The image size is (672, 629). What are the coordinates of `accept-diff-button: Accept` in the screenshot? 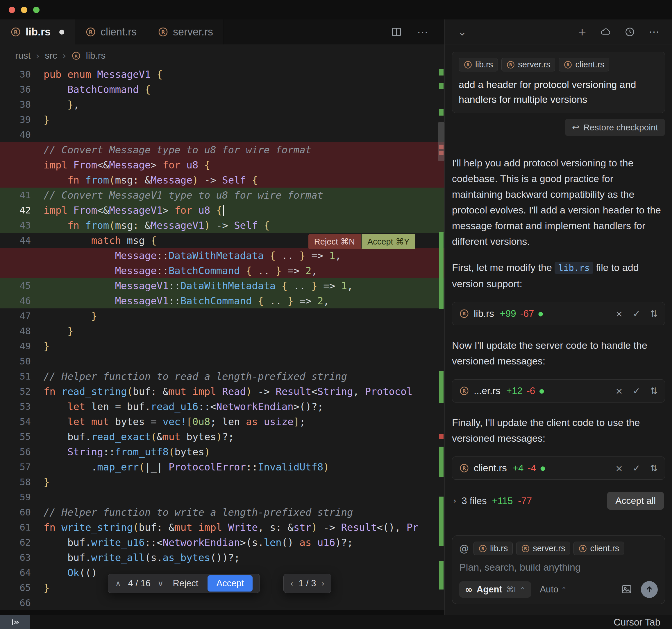 It's located at (230, 583).